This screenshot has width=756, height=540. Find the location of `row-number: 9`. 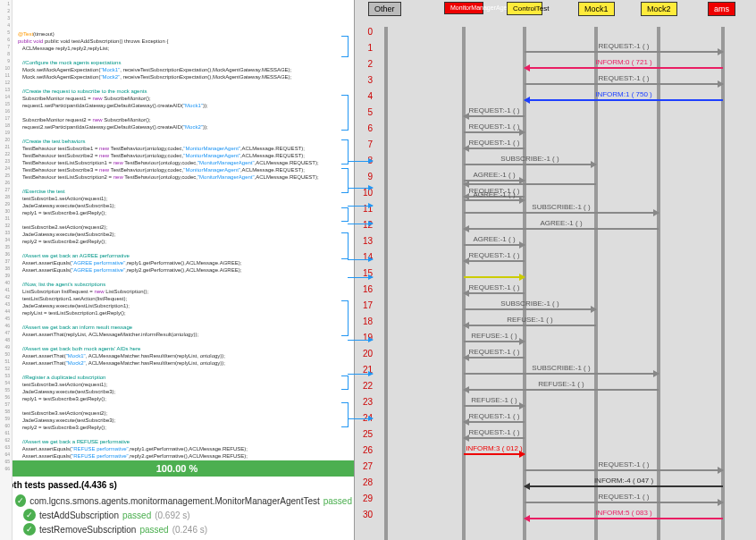

row-number: 9 is located at coordinates (365, 177).